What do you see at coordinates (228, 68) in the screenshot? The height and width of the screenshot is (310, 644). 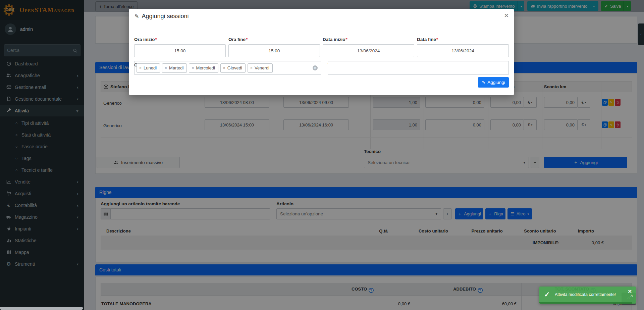 I see `giorni-multiselect: × Lunedi × Martedi × Mercoledi × Giovedi…` at bounding box center [228, 68].